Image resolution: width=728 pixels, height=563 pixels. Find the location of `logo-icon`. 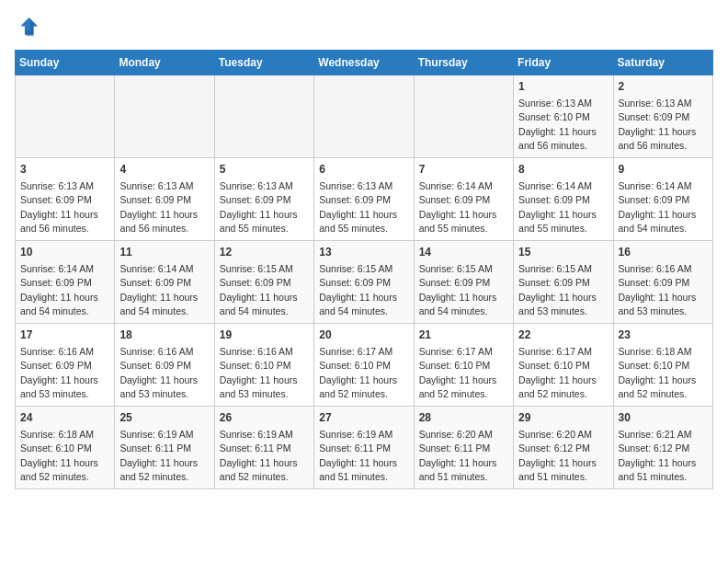

logo-icon is located at coordinates (28, 28).